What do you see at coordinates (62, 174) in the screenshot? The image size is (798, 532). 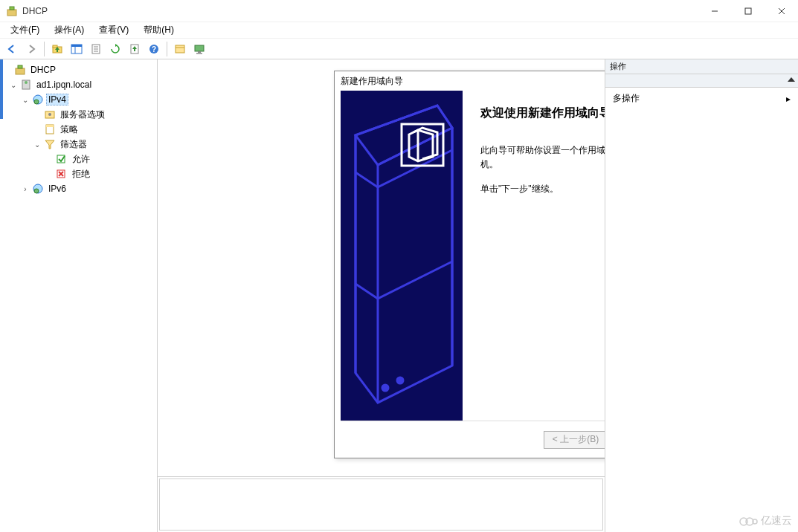 I see `deny-icon` at bounding box center [62, 174].